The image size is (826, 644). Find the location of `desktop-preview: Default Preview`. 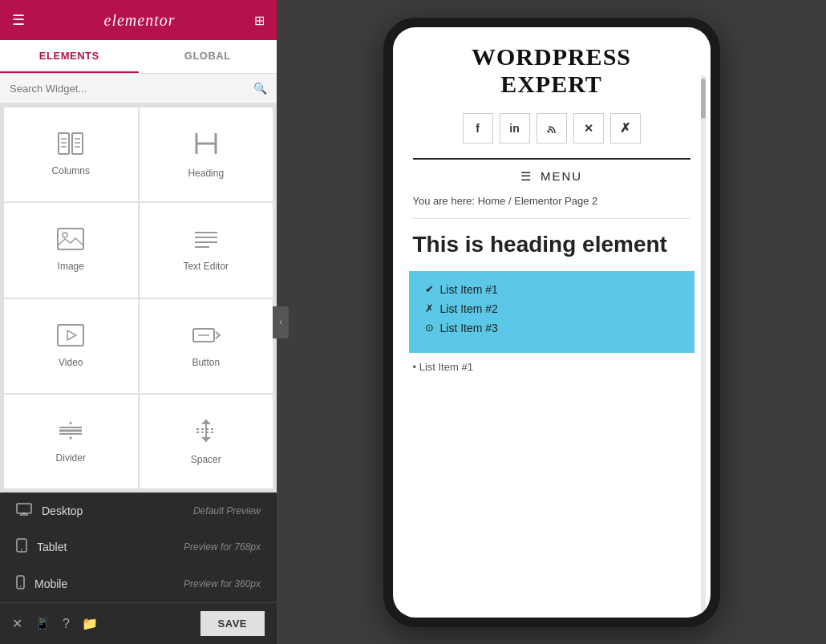

desktop-preview: Default Preview is located at coordinates (227, 511).